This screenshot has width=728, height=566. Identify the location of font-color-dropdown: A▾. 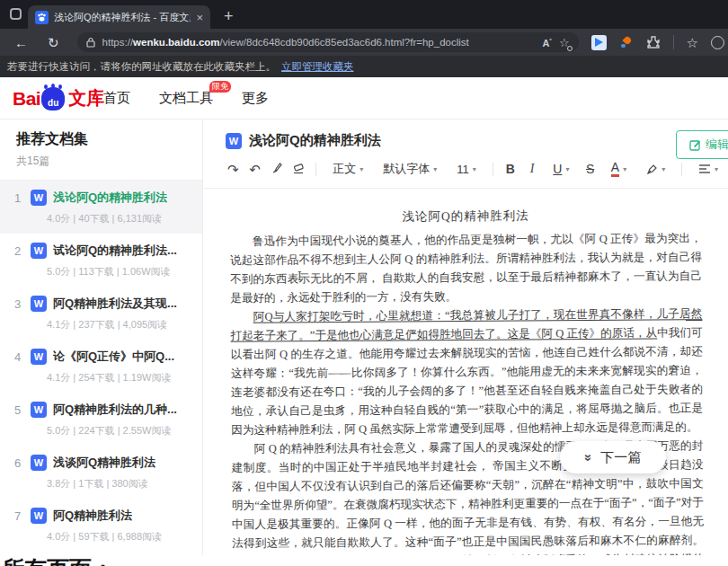
(618, 169).